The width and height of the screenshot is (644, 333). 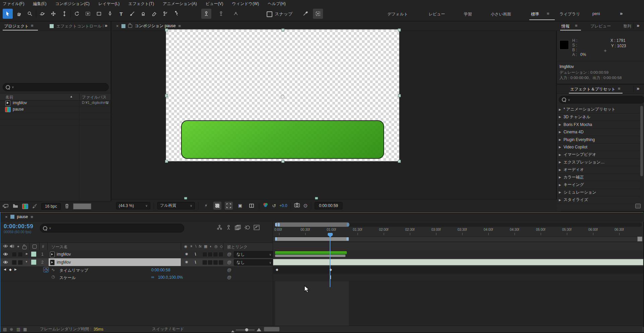 What do you see at coordinates (305, 14) in the screenshot?
I see `shape-star-tool-icon` at bounding box center [305, 14].